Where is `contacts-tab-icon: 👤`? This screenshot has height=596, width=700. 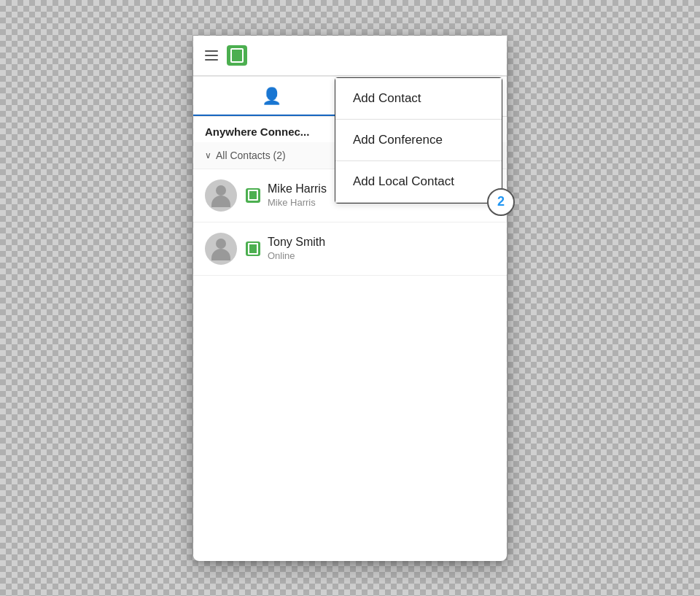 contacts-tab-icon: 👤 is located at coordinates (271, 96).